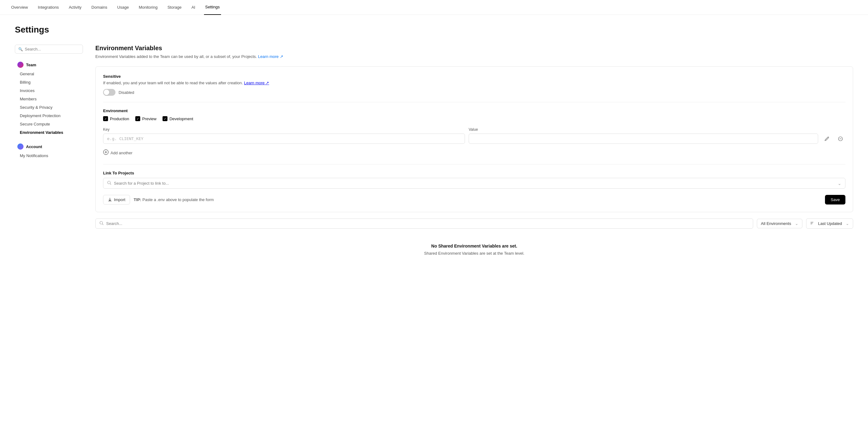  What do you see at coordinates (137, 119) in the screenshot?
I see `checkbox-preview-box: ✓` at bounding box center [137, 119].